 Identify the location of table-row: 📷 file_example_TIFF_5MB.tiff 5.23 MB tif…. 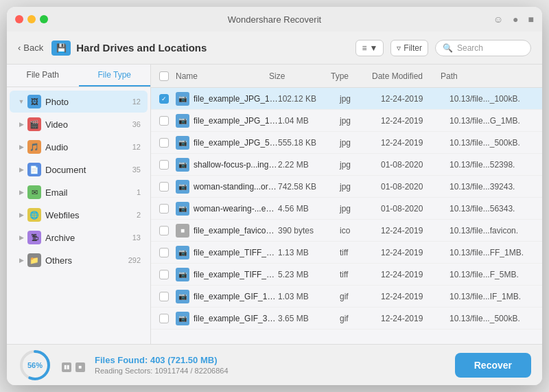
(347, 275).